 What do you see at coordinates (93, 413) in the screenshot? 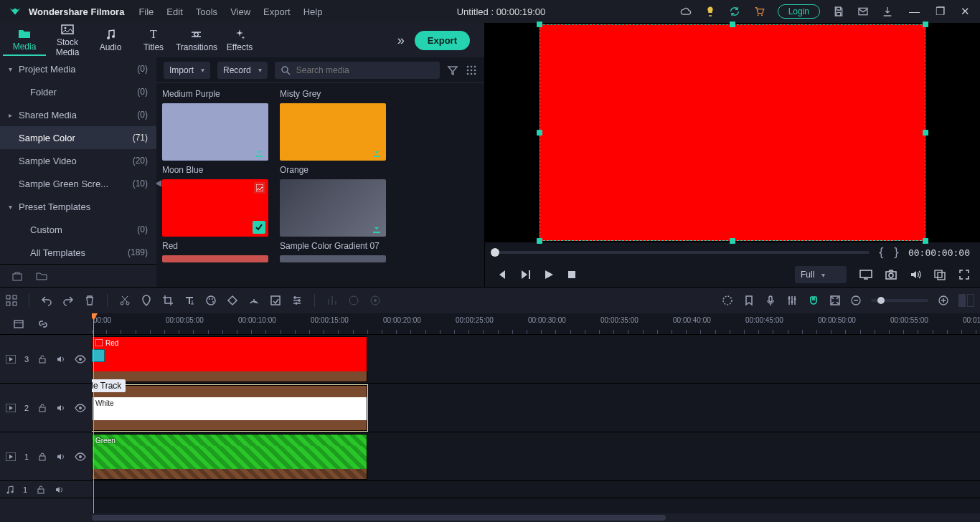
I see `playhead` at bounding box center [93, 413].